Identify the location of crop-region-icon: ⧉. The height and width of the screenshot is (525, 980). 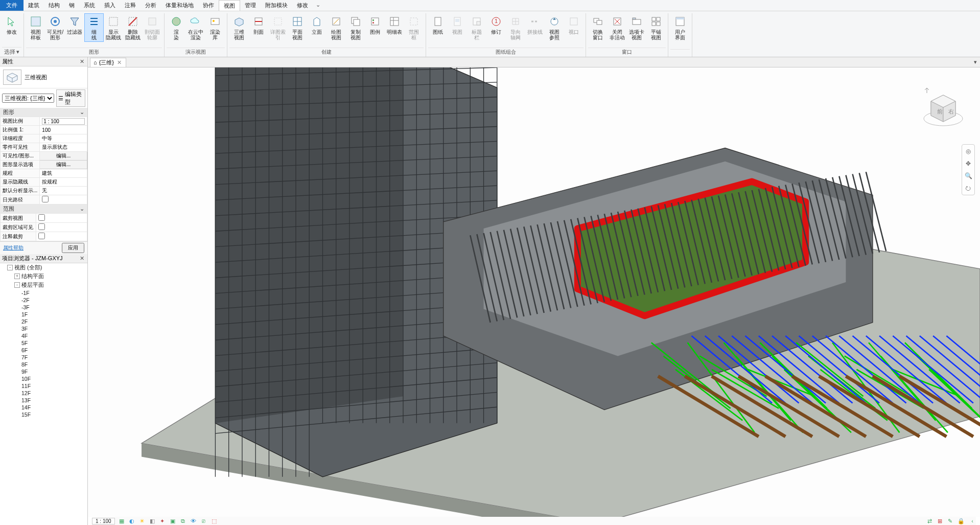
(183, 521).